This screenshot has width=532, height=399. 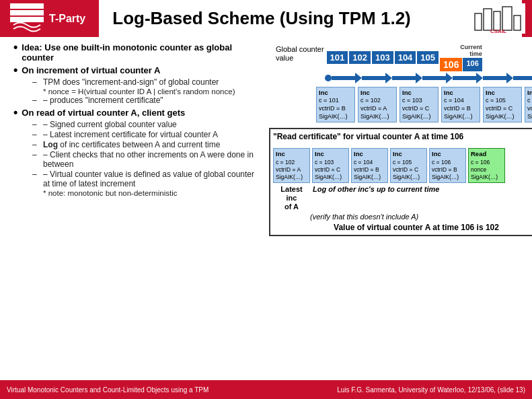 I want to click on inc-box-4: Inc c = 105 vctrID = C SigAIK(…), so click(x=502, y=105).